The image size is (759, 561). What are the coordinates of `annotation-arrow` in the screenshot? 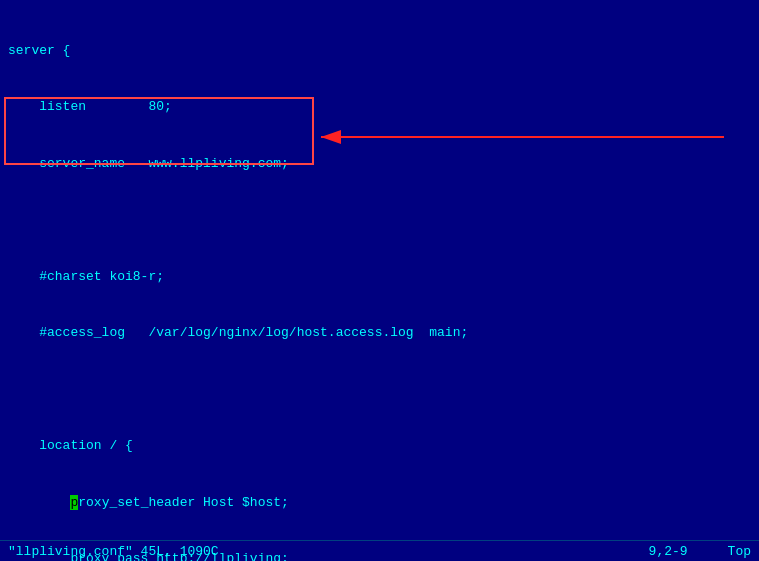 It's located at (521, 137).